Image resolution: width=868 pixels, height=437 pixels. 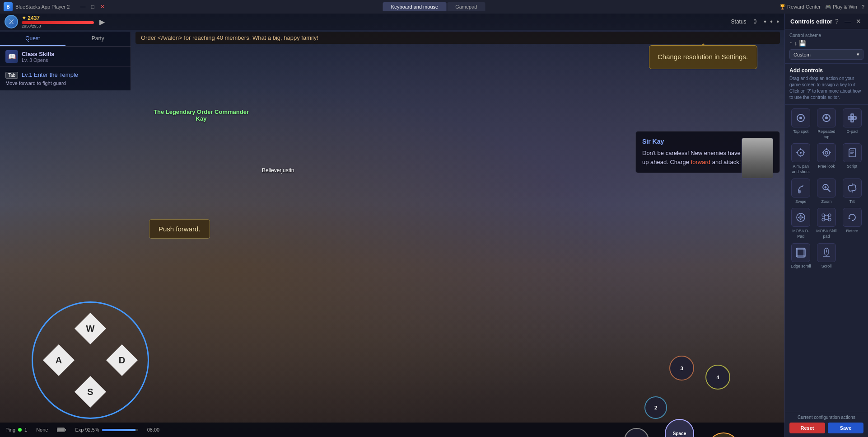 What do you see at coordinates (845, 428) in the screenshot?
I see `save-button: Save` at bounding box center [845, 428].